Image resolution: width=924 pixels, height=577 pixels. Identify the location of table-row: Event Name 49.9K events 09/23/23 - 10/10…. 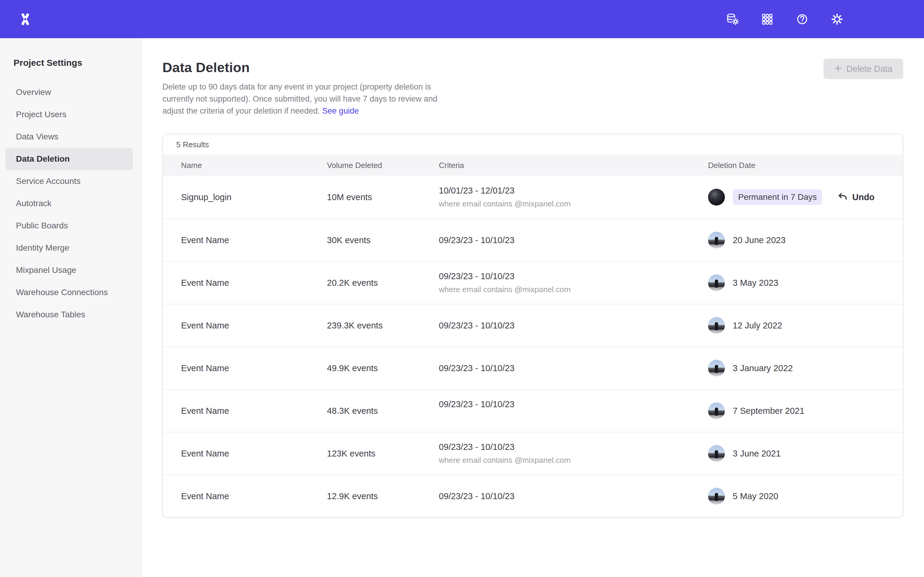
(533, 368).